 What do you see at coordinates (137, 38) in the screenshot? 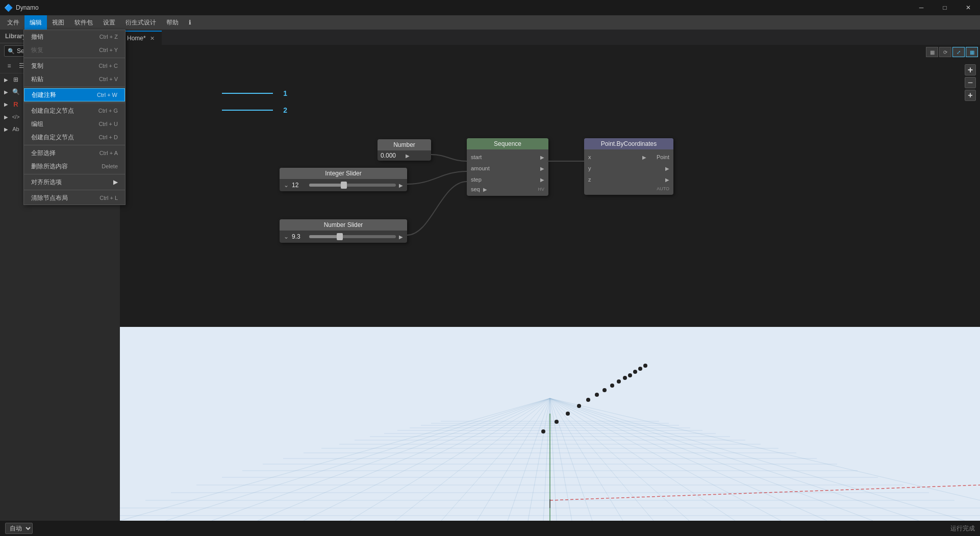
I see `tab-label: Home*` at bounding box center [137, 38].